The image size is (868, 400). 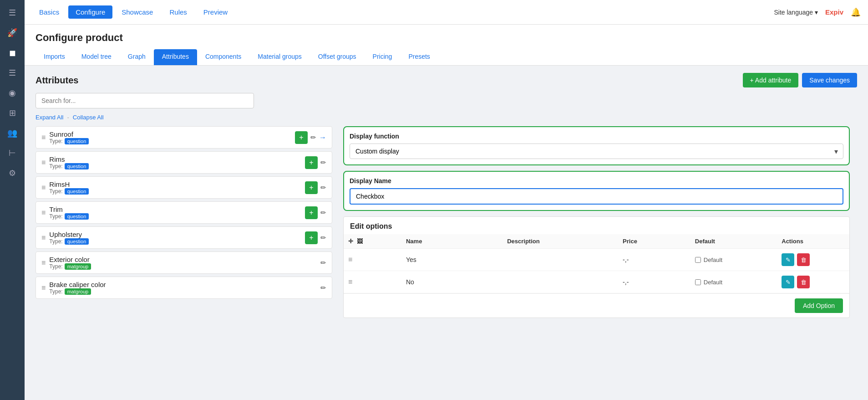 What do you see at coordinates (596, 136) in the screenshot?
I see `display-function-label: Display function` at bounding box center [596, 136].